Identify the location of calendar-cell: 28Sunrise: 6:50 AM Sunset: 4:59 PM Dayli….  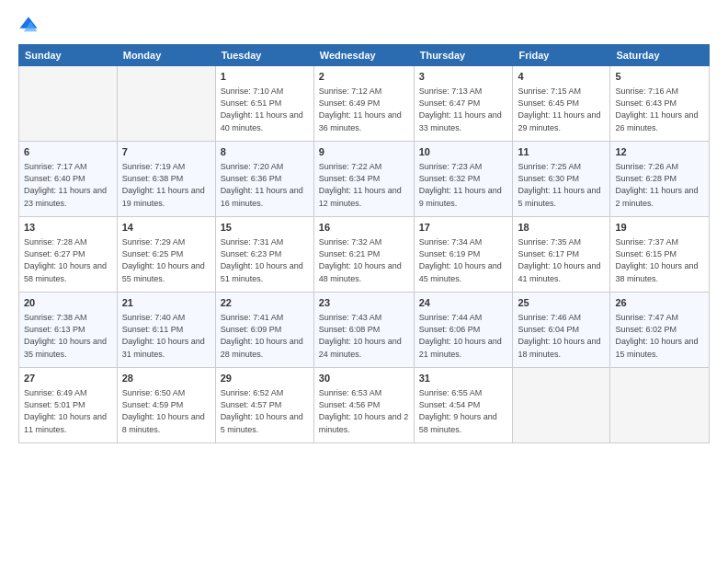
(165, 406).